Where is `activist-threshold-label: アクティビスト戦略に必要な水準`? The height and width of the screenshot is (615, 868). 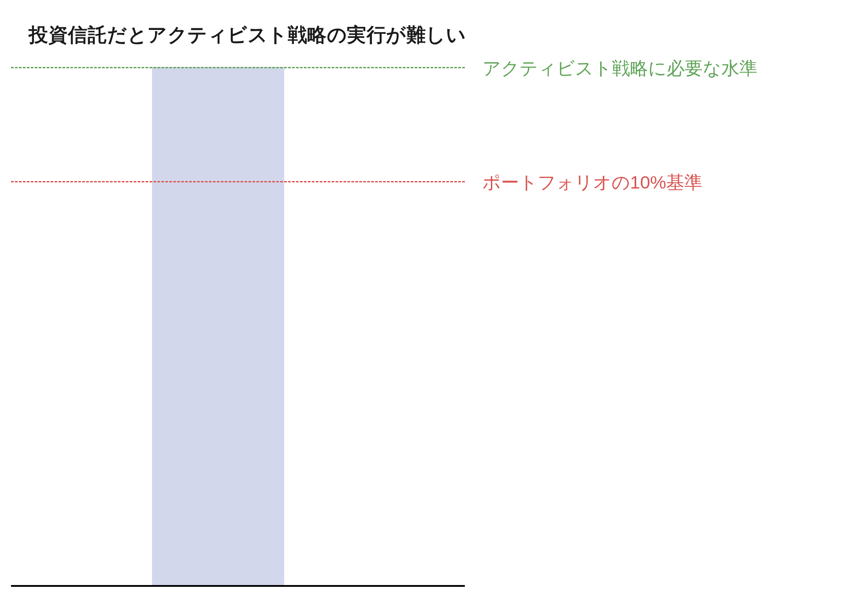
activist-threshold-label: アクティビスト戦略に必要な水準 is located at coordinates (620, 69).